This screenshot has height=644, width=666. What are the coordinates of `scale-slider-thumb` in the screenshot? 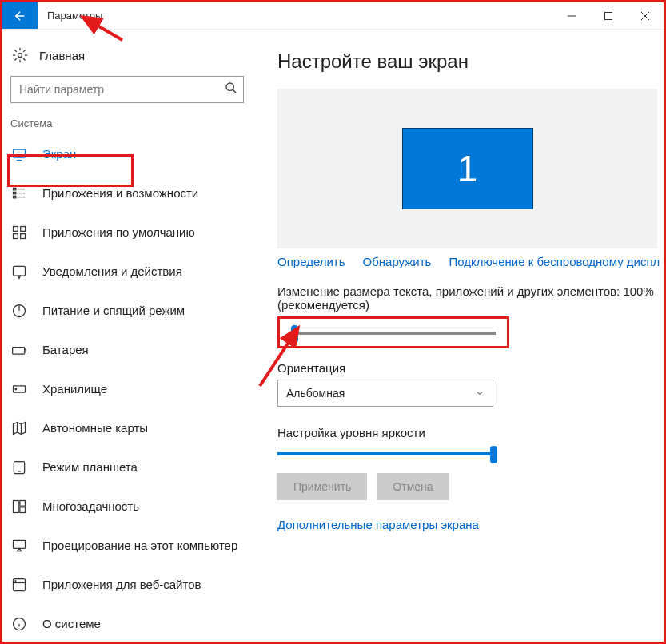 It's located at (294, 334).